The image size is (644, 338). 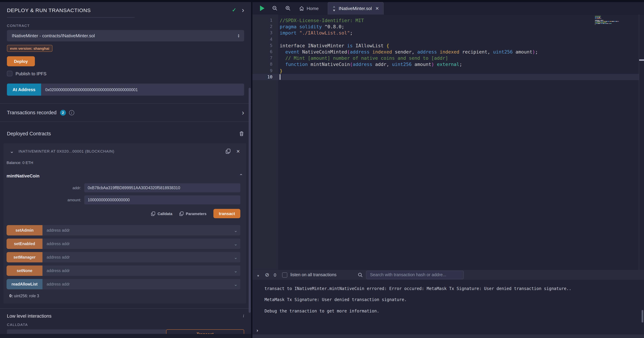 What do you see at coordinates (72, 112) in the screenshot?
I see `transactions-info-icon: i` at bounding box center [72, 112].